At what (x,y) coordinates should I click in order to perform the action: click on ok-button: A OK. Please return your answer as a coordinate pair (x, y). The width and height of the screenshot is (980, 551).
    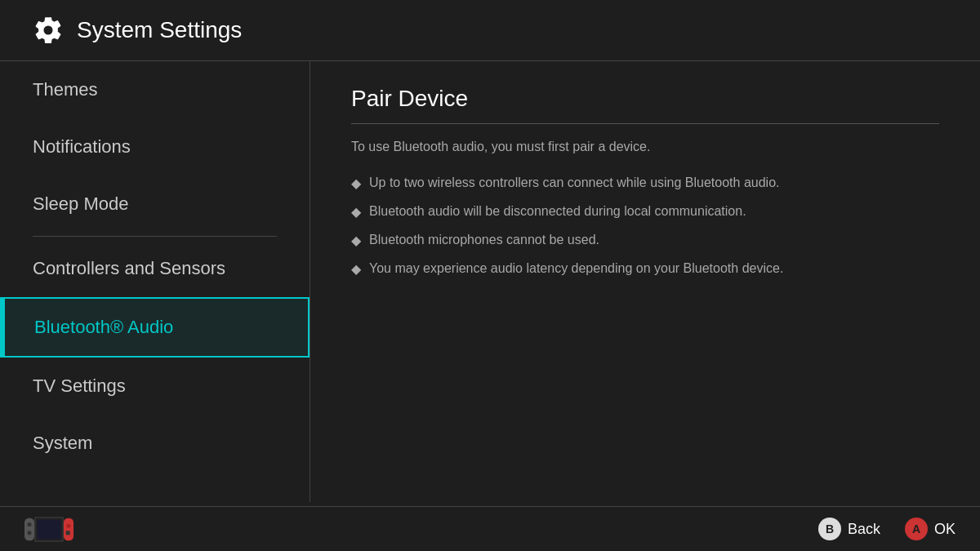
    Looking at the image, I should click on (930, 529).